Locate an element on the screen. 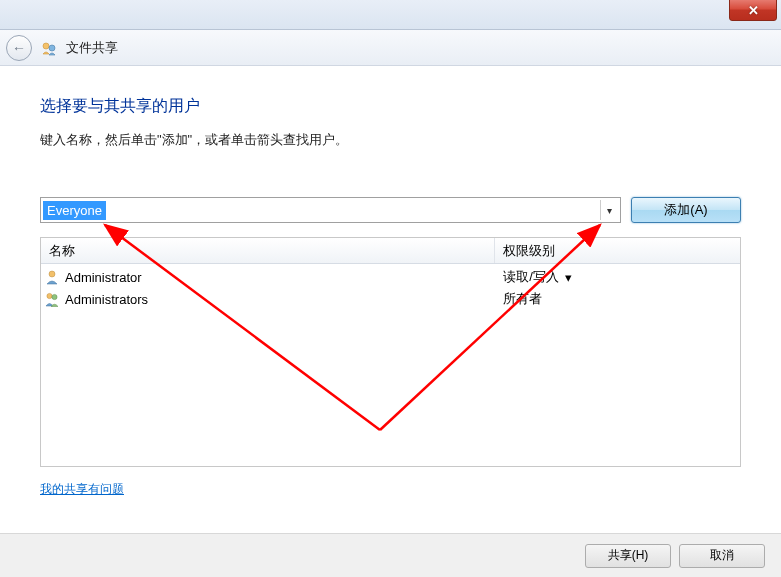  input-row: Everyone ▾ 添加(A) is located at coordinates (390, 210).